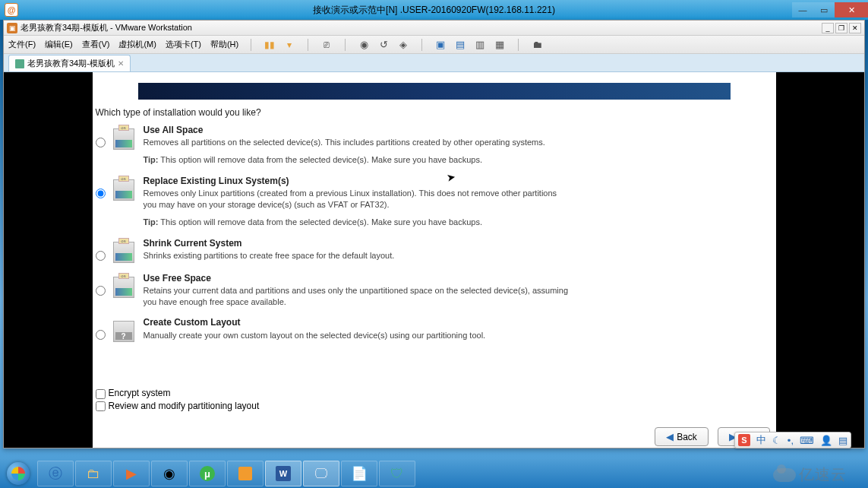 This screenshot has height=488, width=868. What do you see at coordinates (397, 474) in the screenshot?
I see `shield-icon: 🛡` at bounding box center [397, 474].